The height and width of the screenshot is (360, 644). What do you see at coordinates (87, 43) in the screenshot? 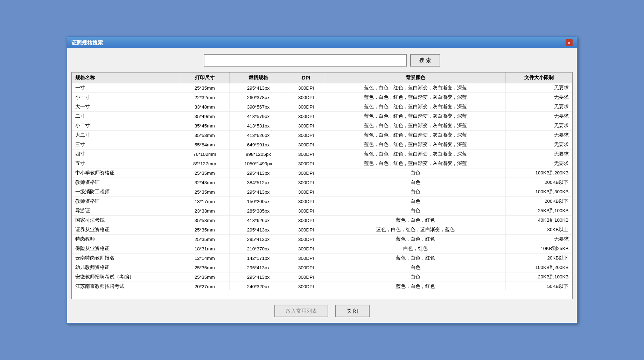
I see `dialog-title: 证照规格搜索` at bounding box center [87, 43].